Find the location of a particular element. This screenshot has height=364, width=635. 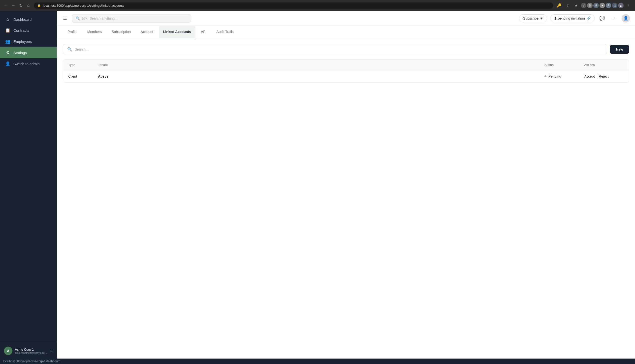

pending-invitation-button: 1 pending invitation 🔗 is located at coordinates (572, 18).